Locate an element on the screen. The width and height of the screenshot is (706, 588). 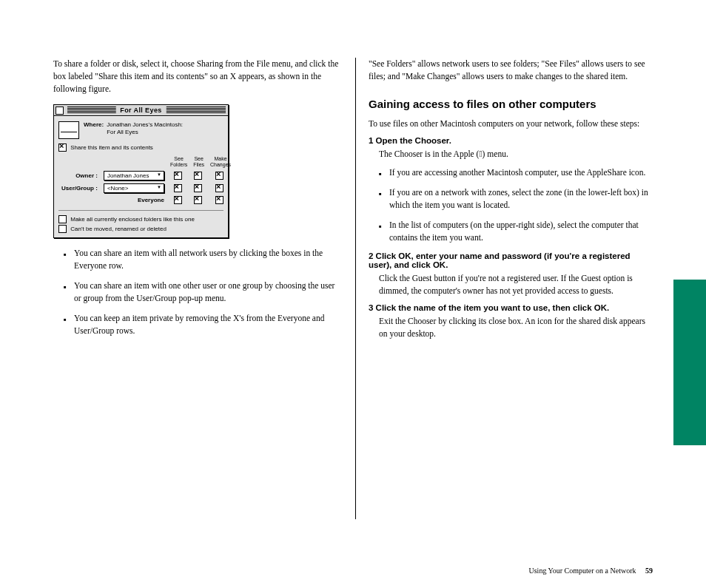
step-3-body: Exit the Chooser by clicking its close b… is located at coordinates (510, 328).